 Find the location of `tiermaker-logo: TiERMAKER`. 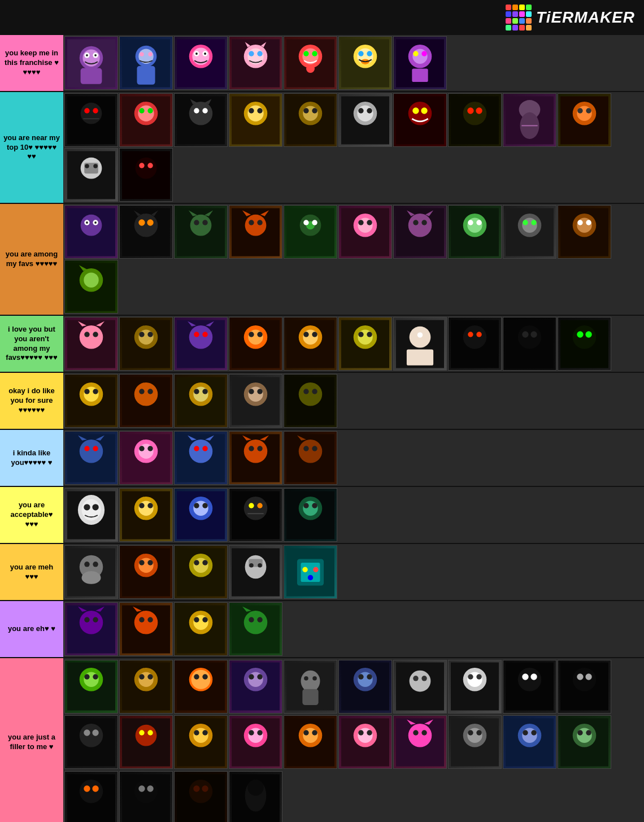

tiermaker-logo: TiERMAKER is located at coordinates (571, 18).